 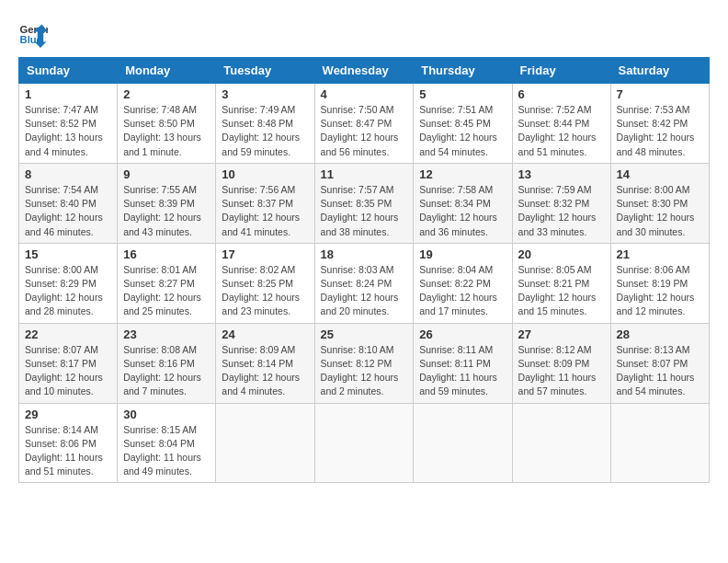 I want to click on day-info: Sunrise: 7:48 AMSunset: 8:50 PMDaylight:…, so click(x=166, y=131).